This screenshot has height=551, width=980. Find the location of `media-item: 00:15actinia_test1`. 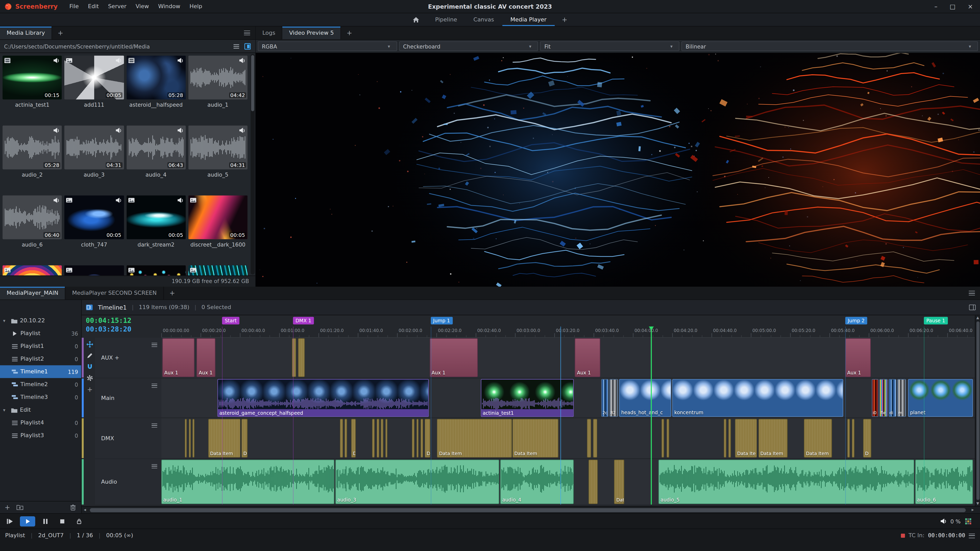

media-item: 00:15actinia_test1 is located at coordinates (32, 89).